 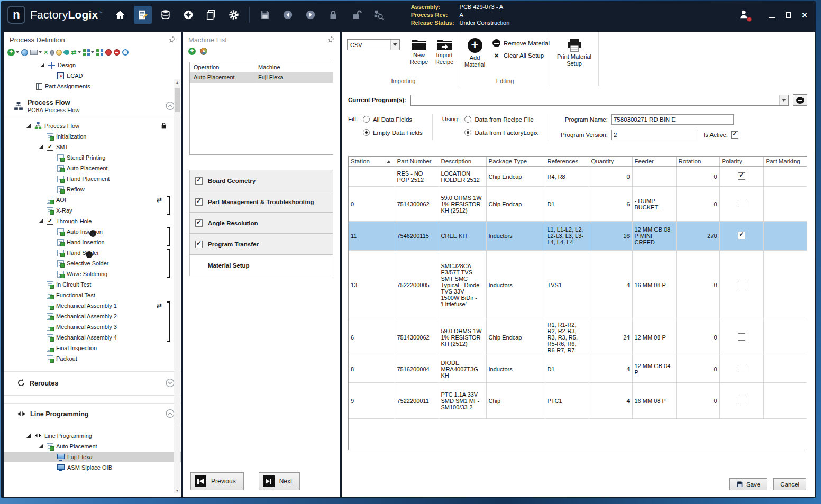 I want to click on column-header-references: References, so click(x=567, y=162).